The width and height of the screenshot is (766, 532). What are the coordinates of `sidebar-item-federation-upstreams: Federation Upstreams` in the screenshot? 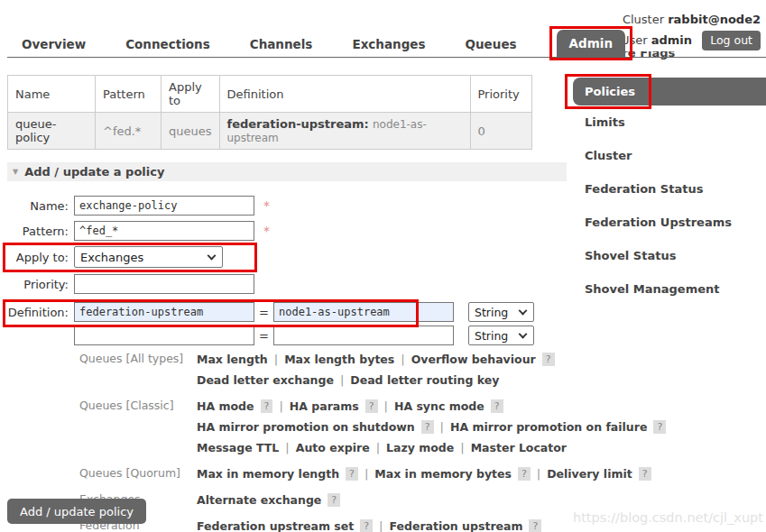 It's located at (668, 222).